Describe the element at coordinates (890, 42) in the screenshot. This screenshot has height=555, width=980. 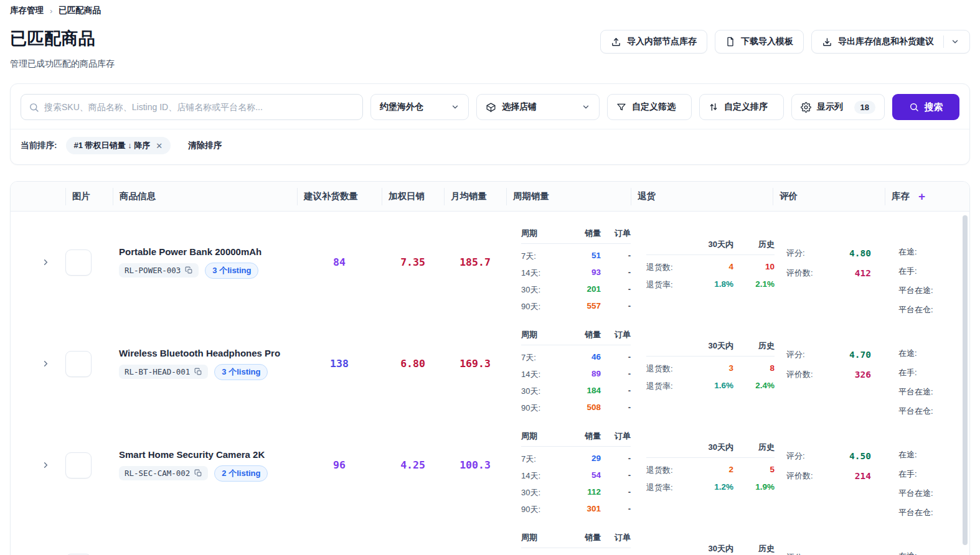
I see `export-stock-button: 导出库存信息和补货建议` at that location.